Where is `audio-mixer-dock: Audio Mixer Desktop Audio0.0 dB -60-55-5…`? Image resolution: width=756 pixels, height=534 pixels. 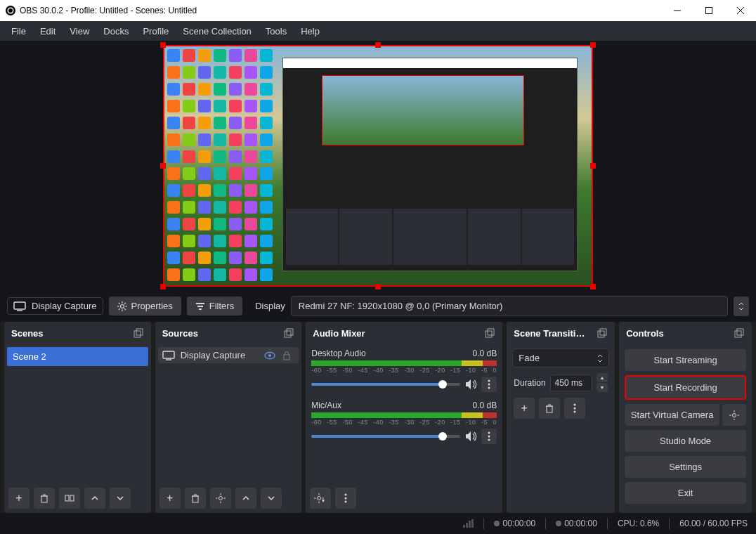 audio-mixer-dock: Audio Mixer Desktop Audio0.0 dB -60-55-5… is located at coordinates (404, 417).